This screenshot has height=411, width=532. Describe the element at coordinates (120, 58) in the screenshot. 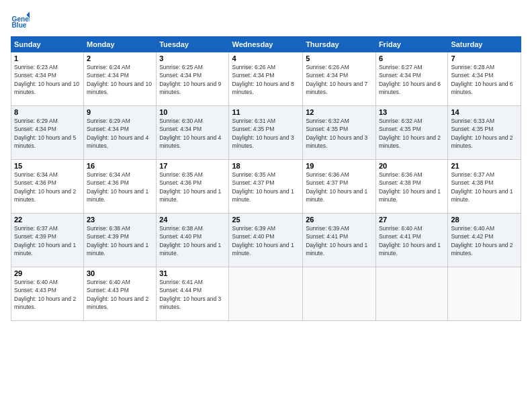

I see `day-number: 2` at that location.